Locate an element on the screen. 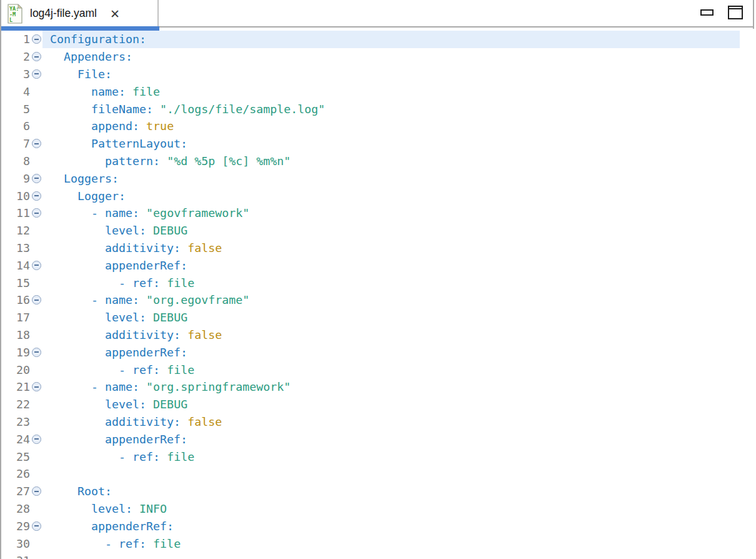 The height and width of the screenshot is (559, 756). code-line: 7 PatternLayout: is located at coordinates (371, 144).